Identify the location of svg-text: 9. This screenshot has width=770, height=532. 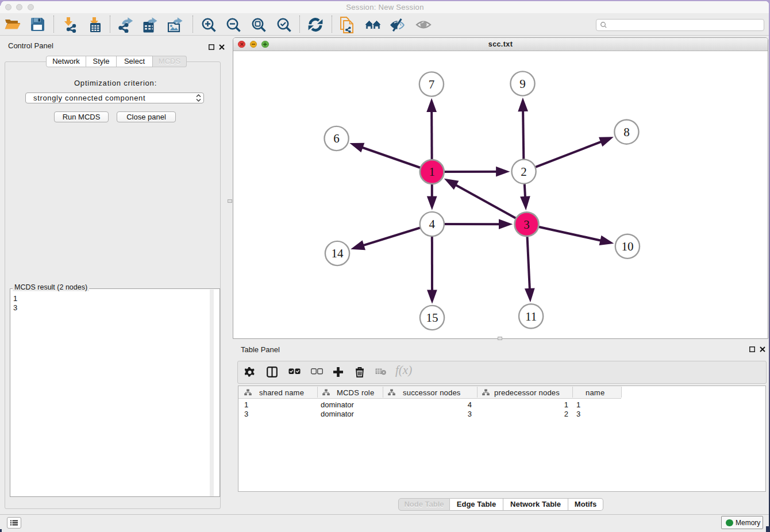
(523, 84).